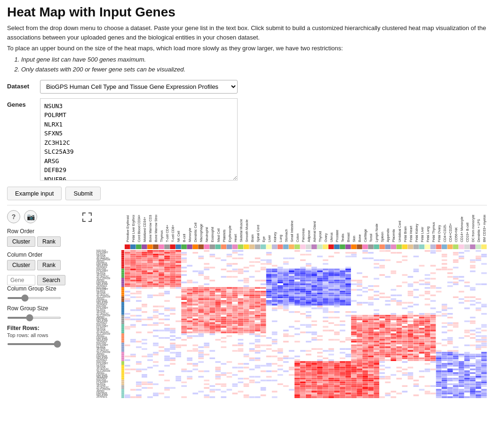  What do you see at coordinates (43, 304) in the screenshot?
I see `controls-panel: ? 📷 Row Order Cluster Rank Column Order …` at bounding box center [43, 304].